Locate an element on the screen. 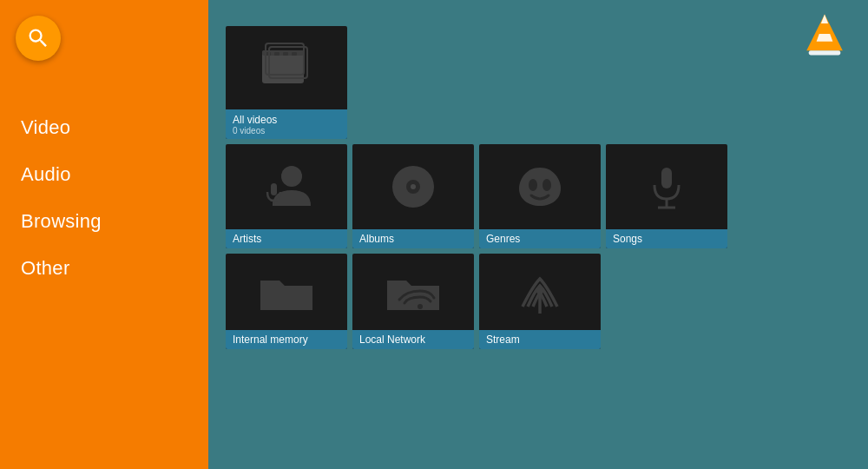 This screenshot has height=469, width=868. video-icon is located at coordinates (286, 68).